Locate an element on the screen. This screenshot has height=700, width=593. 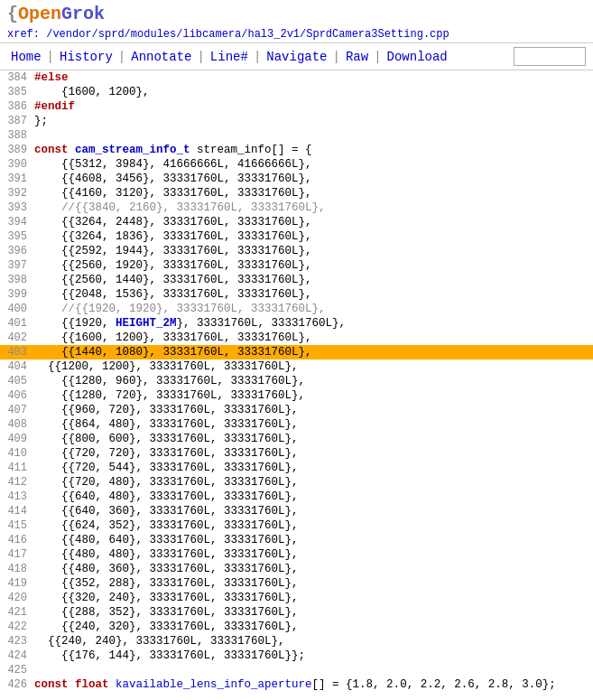
line-number: 415 is located at coordinates (16, 526).